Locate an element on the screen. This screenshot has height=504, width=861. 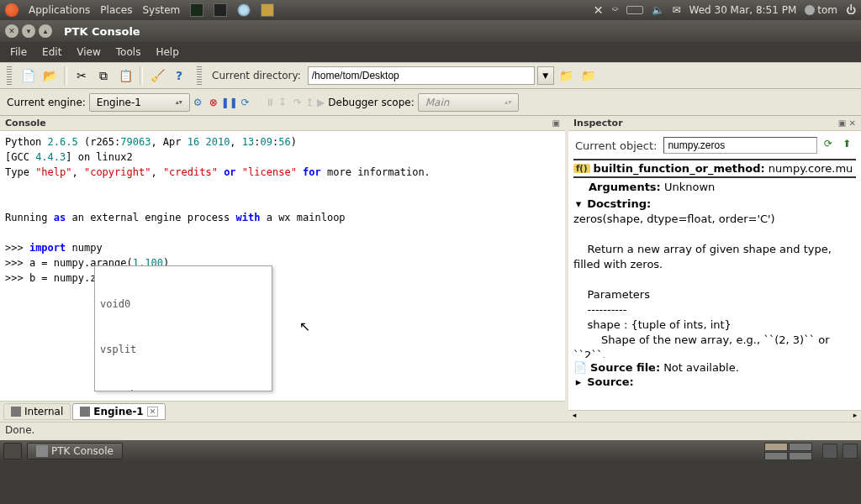
mail-icon: ✉ is located at coordinates (677, 10).